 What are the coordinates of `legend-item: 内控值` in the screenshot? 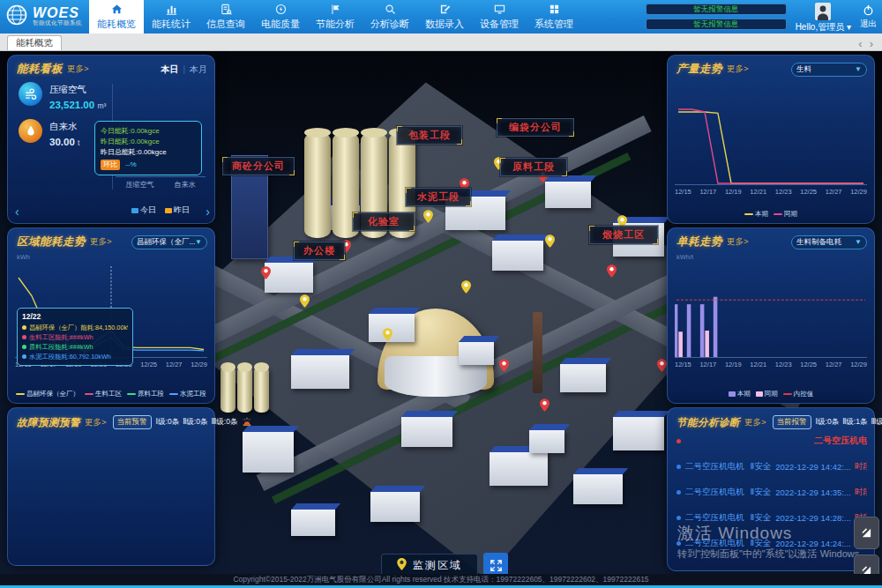 It's located at (799, 394).